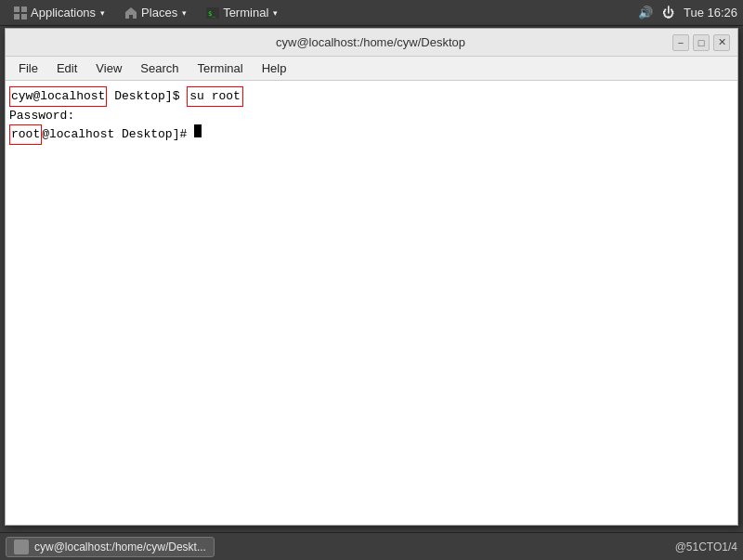 Image resolution: width=743 pixels, height=560 pixels. Describe the element at coordinates (722, 43) in the screenshot. I see `close-button: ✕` at that location.